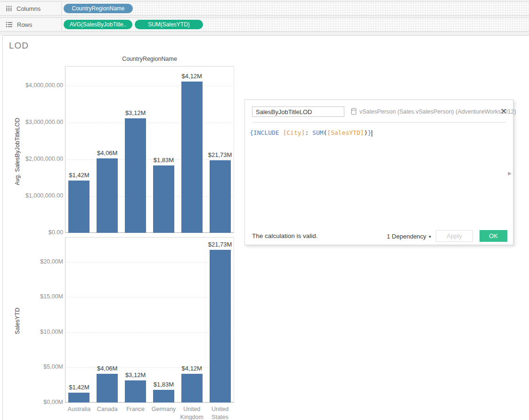 This screenshot has height=420, width=529. I want to click on y-tick-label: $15,00M, so click(33, 296).